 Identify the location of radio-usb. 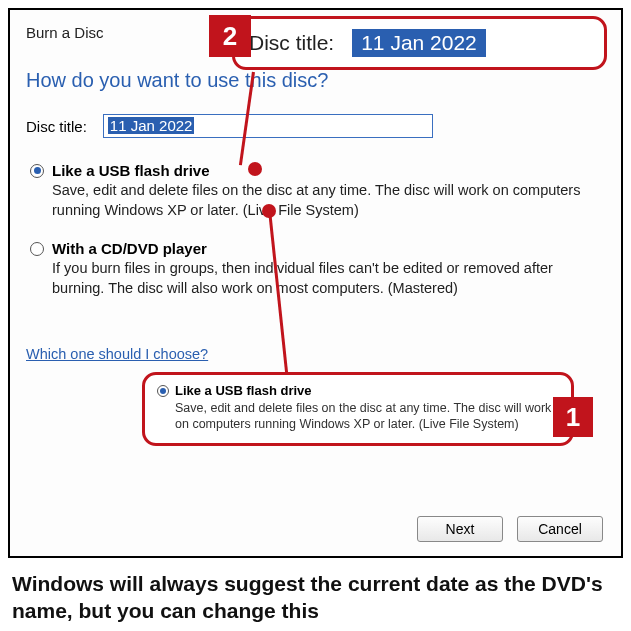
(37, 171).